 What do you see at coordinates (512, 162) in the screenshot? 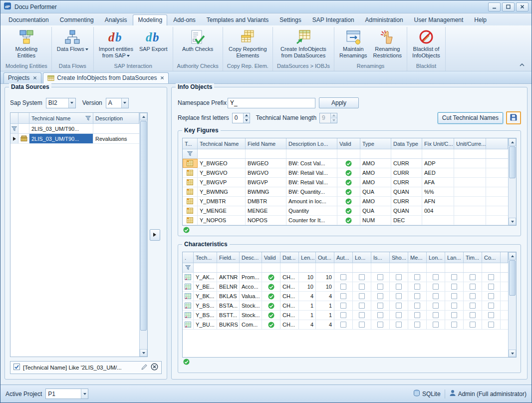
I see `scrollbar-thumb` at bounding box center [512, 162].